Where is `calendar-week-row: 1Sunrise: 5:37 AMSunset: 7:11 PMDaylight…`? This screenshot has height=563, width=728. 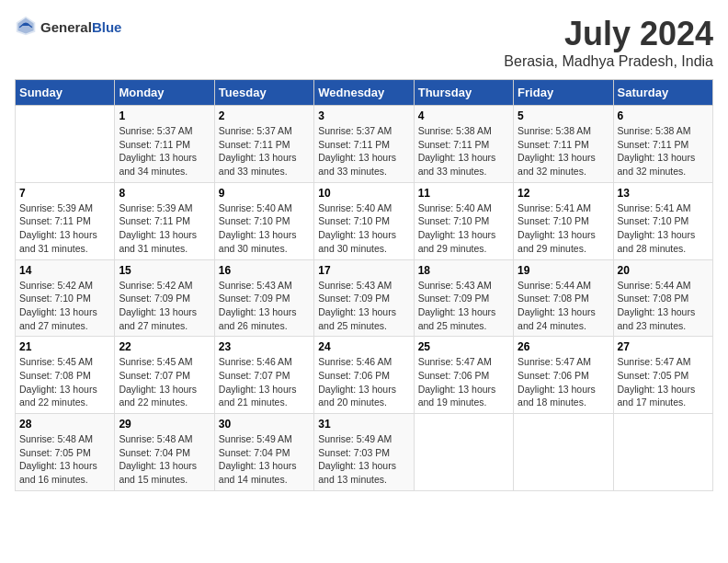 calendar-week-row: 1Sunrise: 5:37 AMSunset: 7:11 PMDaylight… is located at coordinates (364, 144).